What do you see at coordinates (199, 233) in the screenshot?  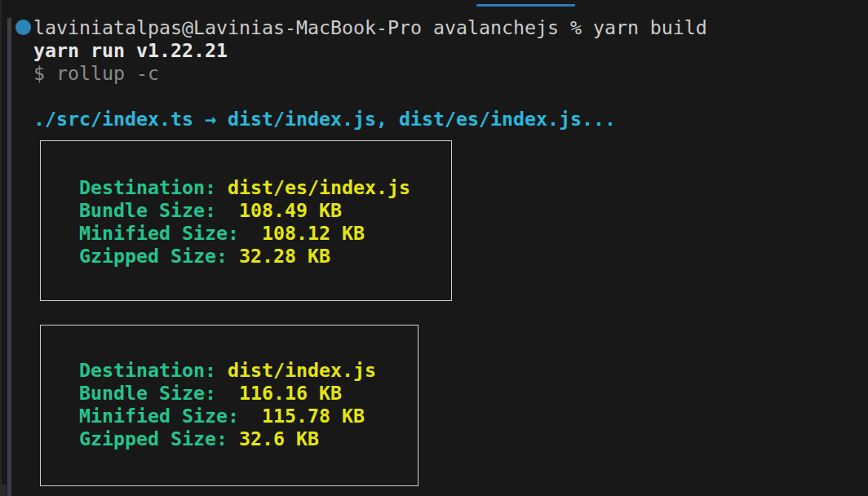 I see `es-minified-size-line: Minified Size: 108.12 KB` at bounding box center [199, 233].